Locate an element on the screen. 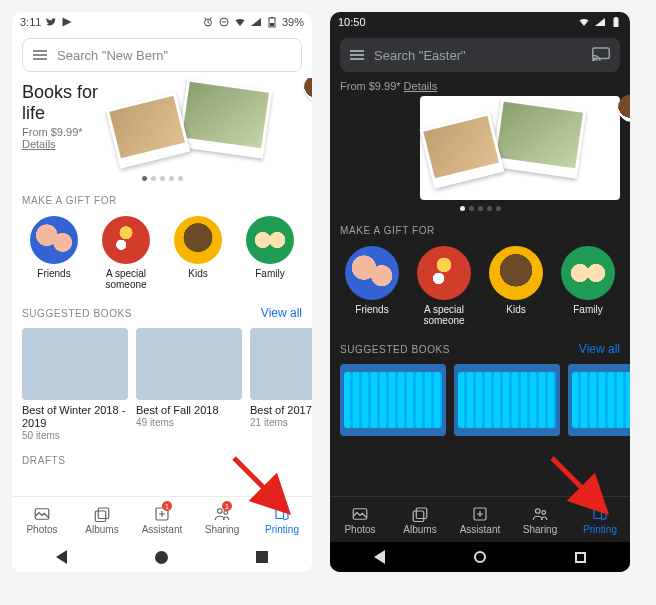 The height and width of the screenshot is (605, 656). status-bar: 3:11 39% is located at coordinates (162, 22).